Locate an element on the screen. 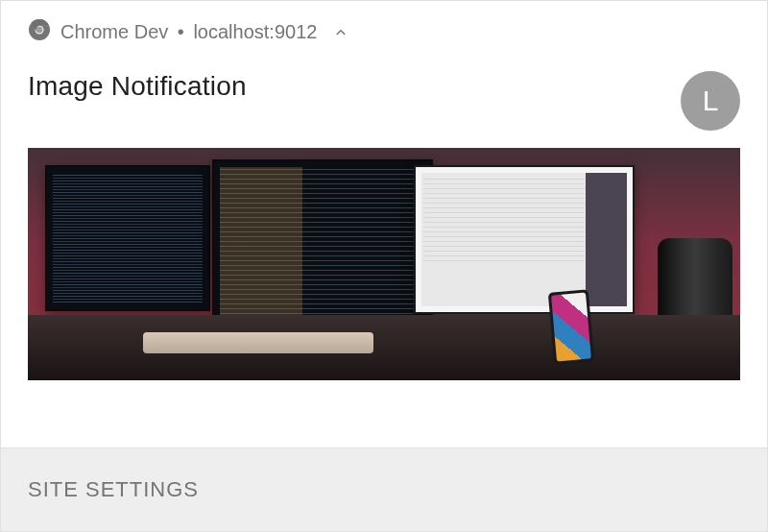  avatar-letter: L is located at coordinates (710, 101).